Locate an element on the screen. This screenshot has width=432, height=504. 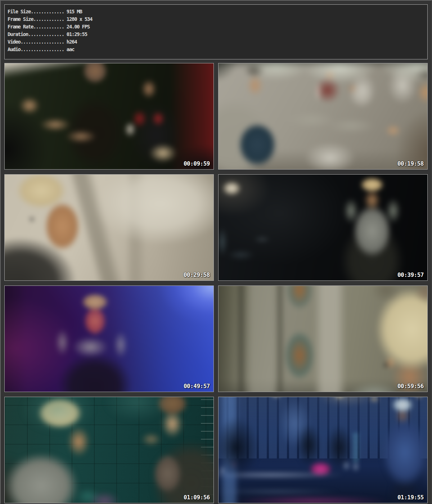
info-label: File Size is located at coordinates (19, 12).